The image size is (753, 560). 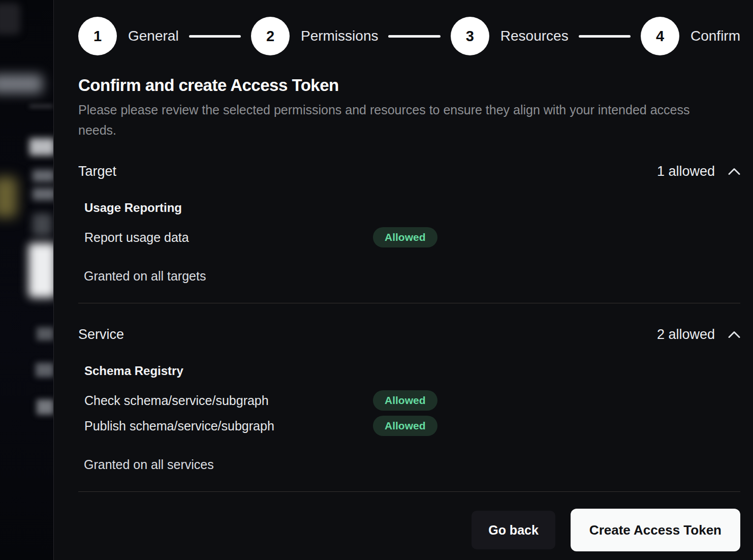 What do you see at coordinates (41, 106) in the screenshot?
I see `blurred-divider` at bounding box center [41, 106].